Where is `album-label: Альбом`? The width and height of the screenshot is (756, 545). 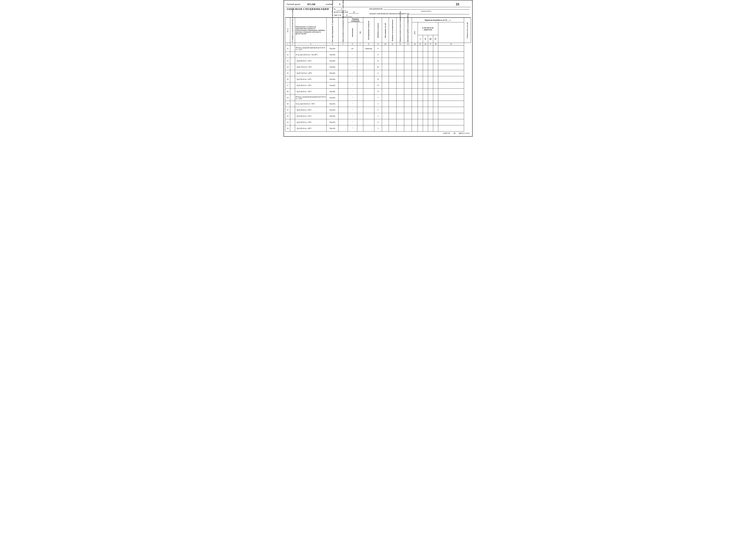
album-label: Альбом is located at coordinates (329, 4).